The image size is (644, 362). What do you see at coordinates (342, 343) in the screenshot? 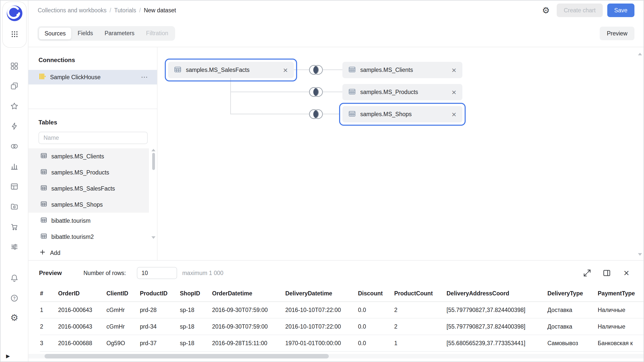
I see `preview-row: 3 2016-000688 Og59O prd-37 sp-18 2016-09…` at bounding box center [342, 343].